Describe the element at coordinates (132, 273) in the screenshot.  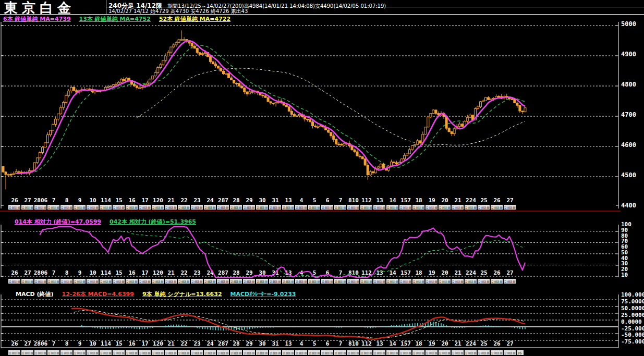
I see `svg-text: 16` at that location.